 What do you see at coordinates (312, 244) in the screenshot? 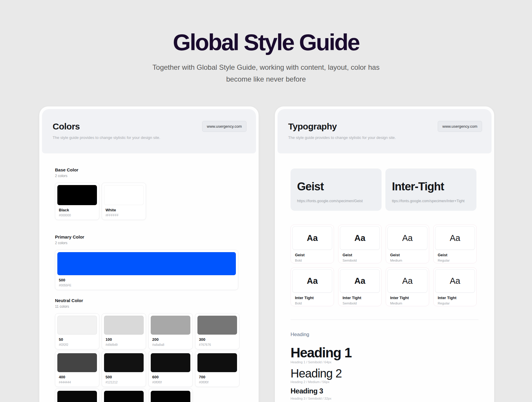
I see `font-weight-card: Aa Geist Bold` at bounding box center [312, 244].